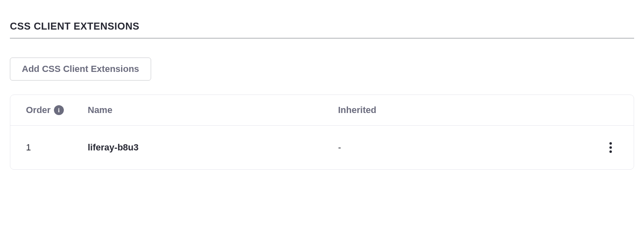 The height and width of the screenshot is (240, 644). I want to click on info-icon: i, so click(59, 110).